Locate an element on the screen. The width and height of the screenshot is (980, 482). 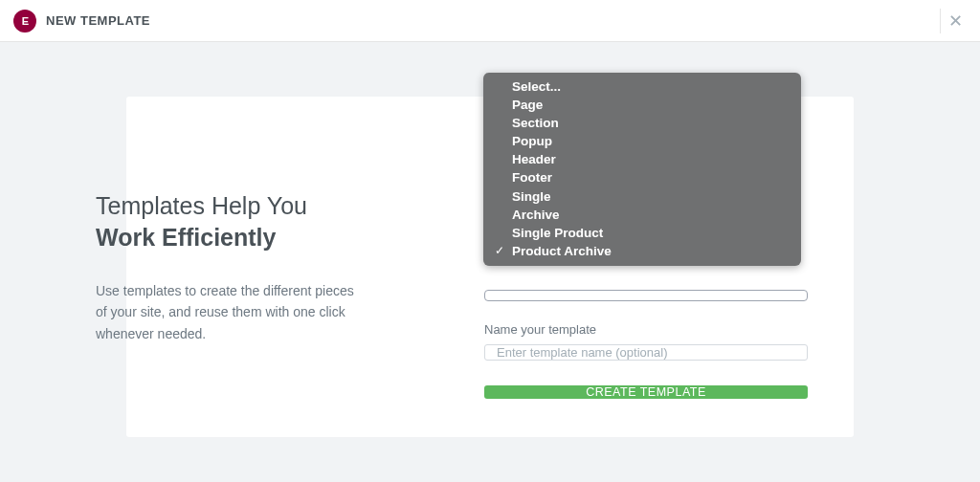
dropdown-option: Single is located at coordinates (642, 197).